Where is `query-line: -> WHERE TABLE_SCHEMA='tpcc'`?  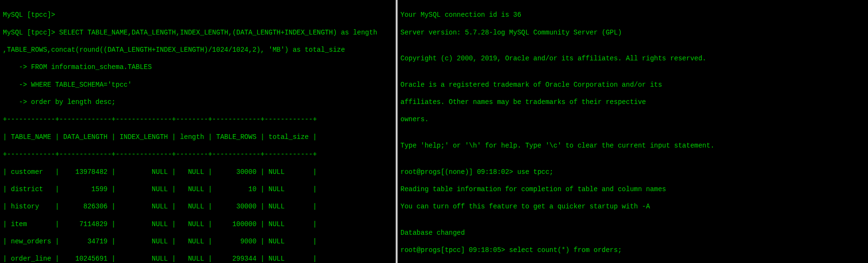
query-line: -> WHERE TABLE_SCHEMA='tpcc' is located at coordinates (198, 85).